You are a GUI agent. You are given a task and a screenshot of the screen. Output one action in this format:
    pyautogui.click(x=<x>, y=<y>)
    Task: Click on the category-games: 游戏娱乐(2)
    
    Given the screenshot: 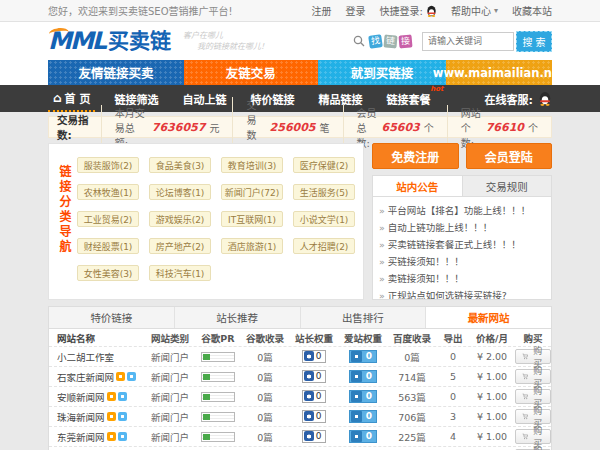 What is the action you would take?
    pyautogui.click(x=180, y=219)
    